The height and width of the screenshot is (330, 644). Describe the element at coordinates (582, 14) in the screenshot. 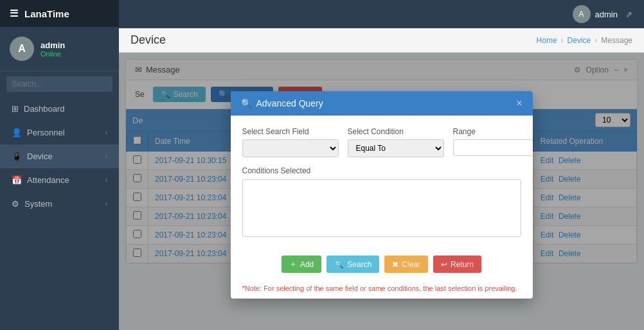

I see `admin-avatar: A` at that location.